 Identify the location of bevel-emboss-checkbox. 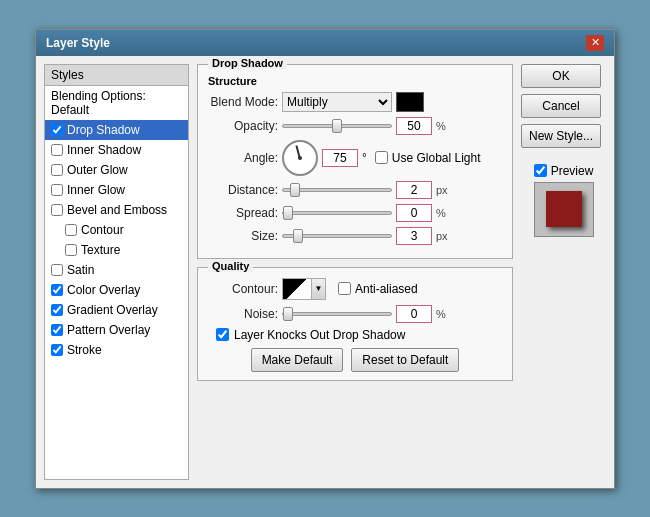
(57, 210).